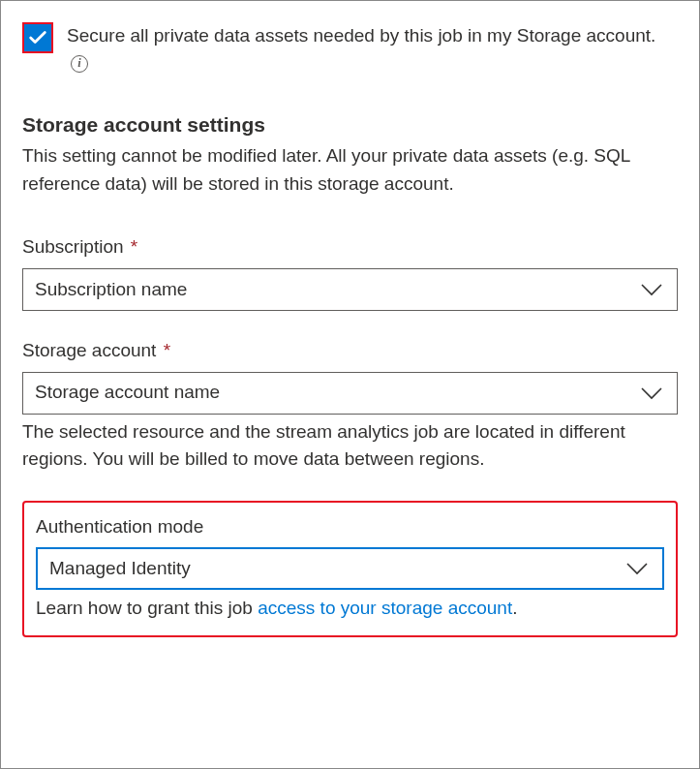 This screenshot has height=769, width=700. Describe the element at coordinates (350, 351) in the screenshot. I see `storage-account-label: Storage account *` at that location.